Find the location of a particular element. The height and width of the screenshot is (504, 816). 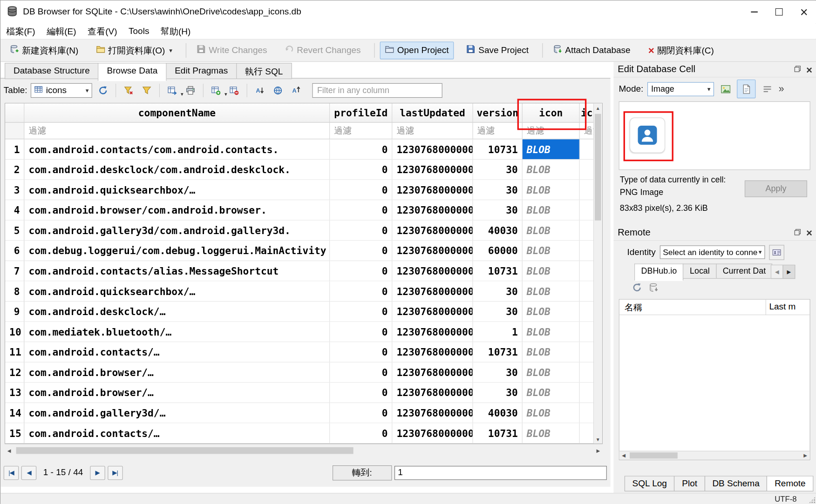

close-database-button: × 關閉資料庫(C) is located at coordinates (681, 50).